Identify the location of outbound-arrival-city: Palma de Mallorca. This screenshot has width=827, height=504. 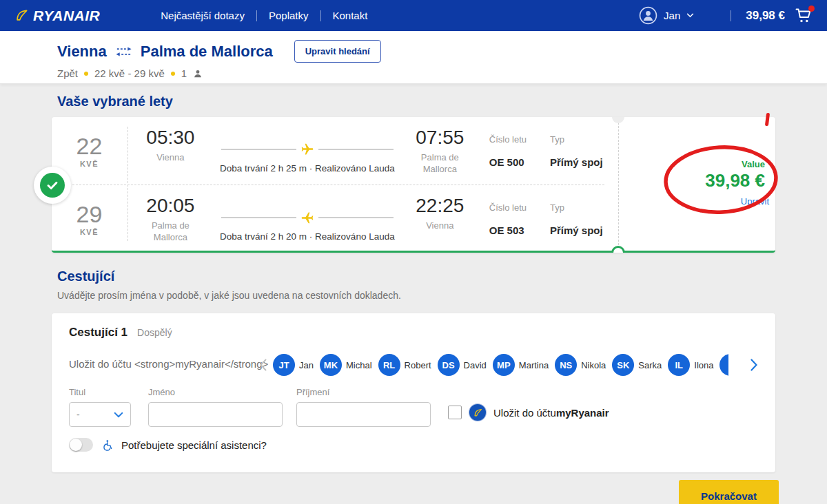
(440, 164).